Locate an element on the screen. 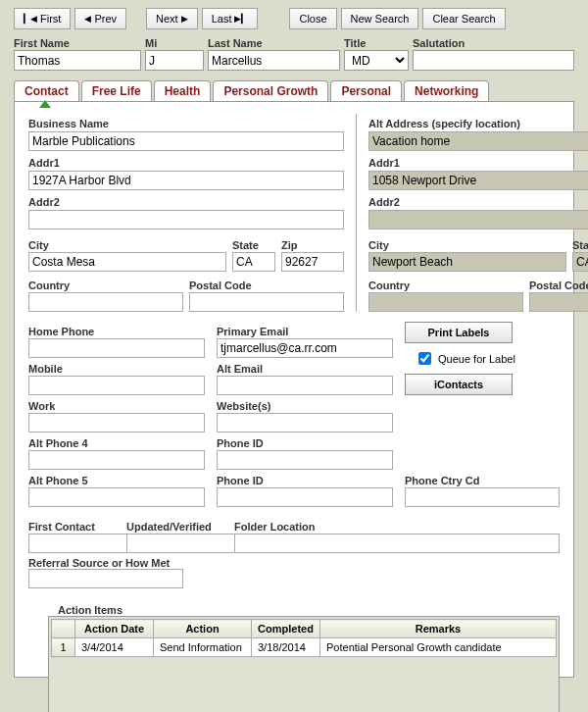  zip-label: Zip is located at coordinates (313, 245).